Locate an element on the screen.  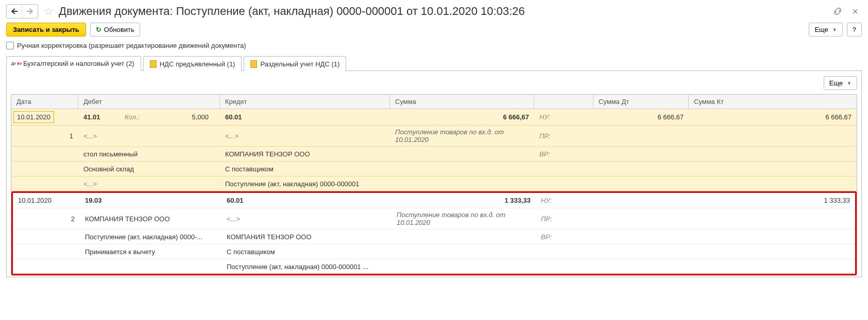
refresh-label: Обновить is located at coordinates (120, 30).